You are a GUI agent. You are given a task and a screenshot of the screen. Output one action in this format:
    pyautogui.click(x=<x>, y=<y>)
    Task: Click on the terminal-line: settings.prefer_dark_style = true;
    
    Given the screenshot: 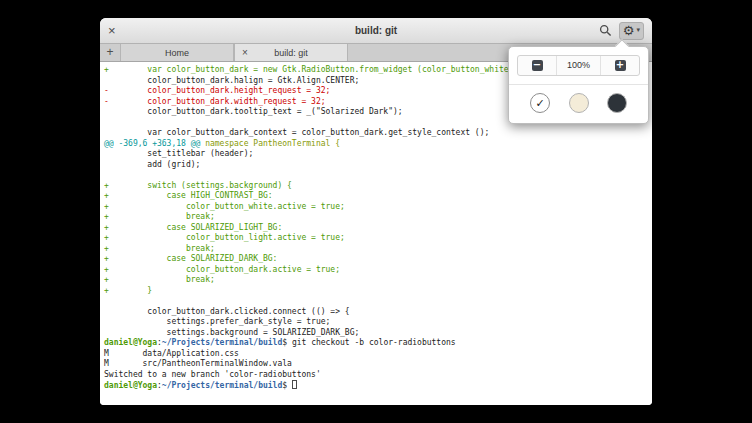 What is the action you would take?
    pyautogui.click(x=378, y=322)
    